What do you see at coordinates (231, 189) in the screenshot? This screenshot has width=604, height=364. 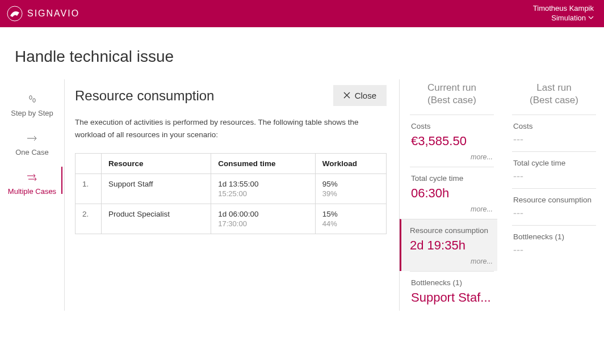 I see `table-row: 1. Support Staff 1d 13:55:00 15:25:00 95…` at bounding box center [231, 189].